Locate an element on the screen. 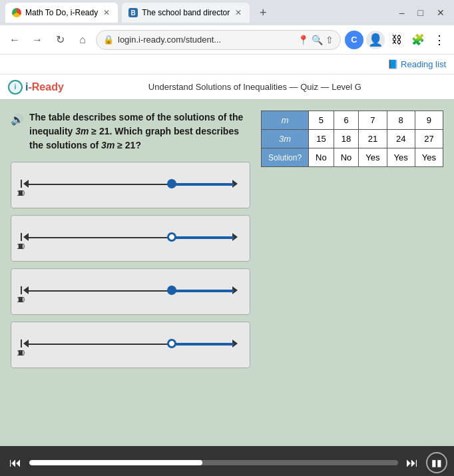 This screenshot has height=476, width=454. table-cell-sol7: Yes is located at coordinates (373, 158).